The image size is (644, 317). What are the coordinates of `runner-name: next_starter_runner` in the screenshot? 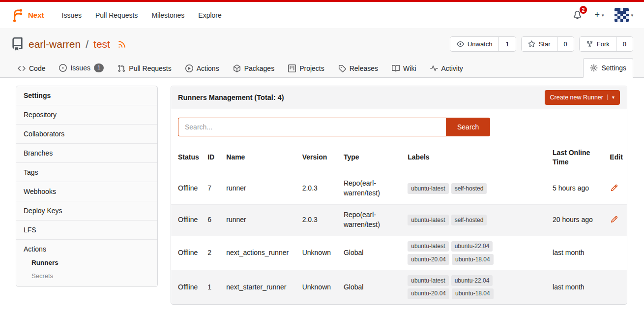 It's located at (260, 287).